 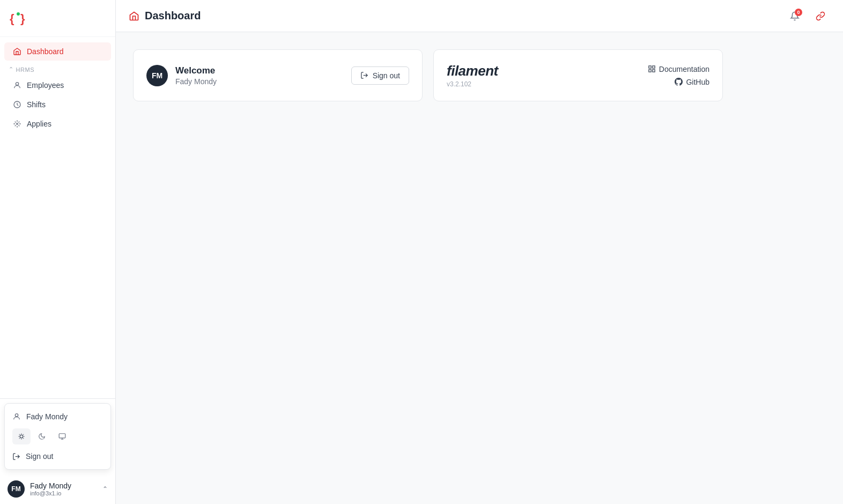 What do you see at coordinates (17, 85) in the screenshot?
I see `person-icon` at bounding box center [17, 85].